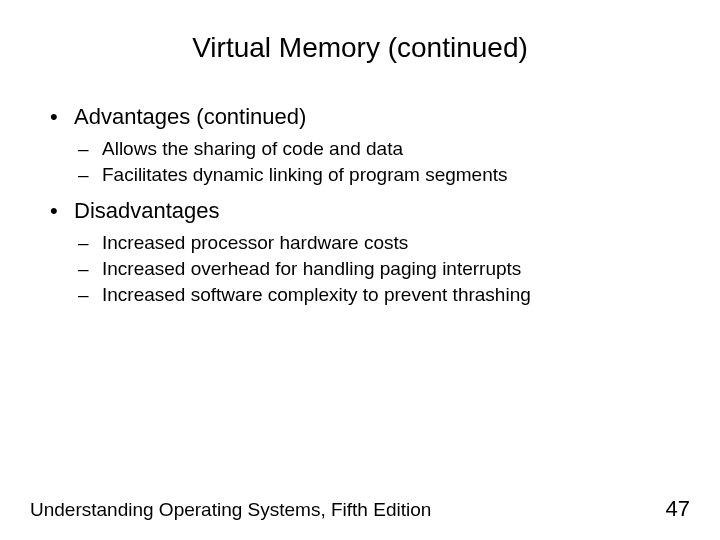 This screenshot has width=720, height=540. Describe the element at coordinates (384, 175) in the screenshot. I see `sub-bullet: Facilitates dynamic linking of program s…` at that location.